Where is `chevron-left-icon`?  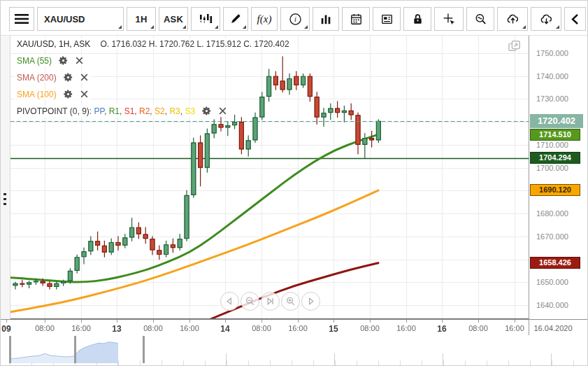
chevron-left-icon is located at coordinates (575, 20).